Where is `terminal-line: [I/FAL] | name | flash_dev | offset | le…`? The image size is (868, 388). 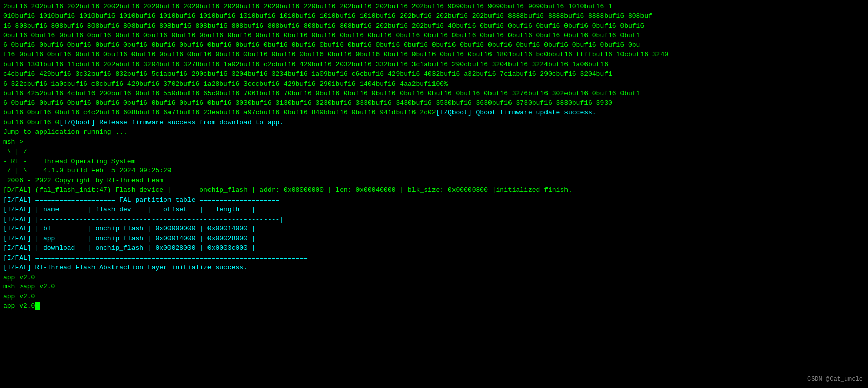
terminal-line: [I/FAL] | name | flash_dev | offset | le… is located at coordinates (434, 210).